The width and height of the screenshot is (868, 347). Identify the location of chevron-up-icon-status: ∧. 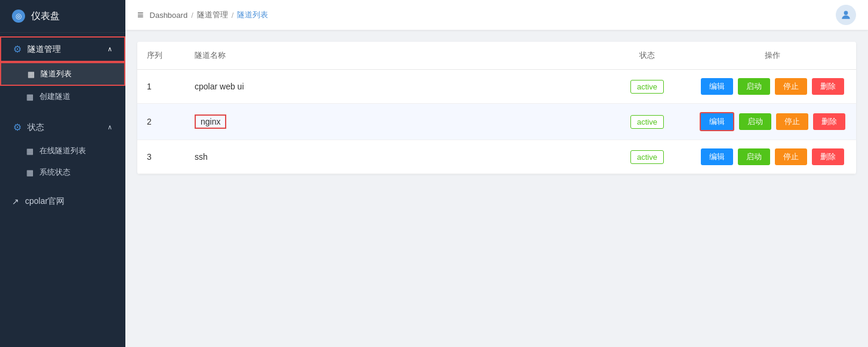
(110, 128).